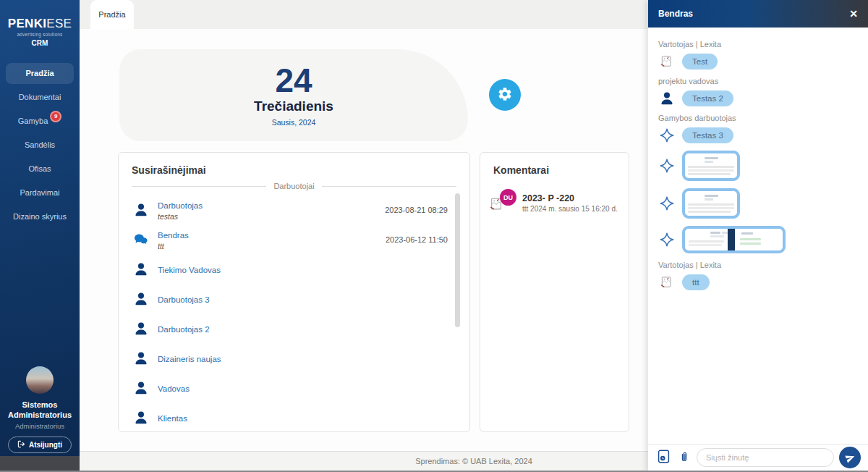 This screenshot has width=868, height=472. I want to click on user-name: Sistemos Administratorius, so click(40, 410).